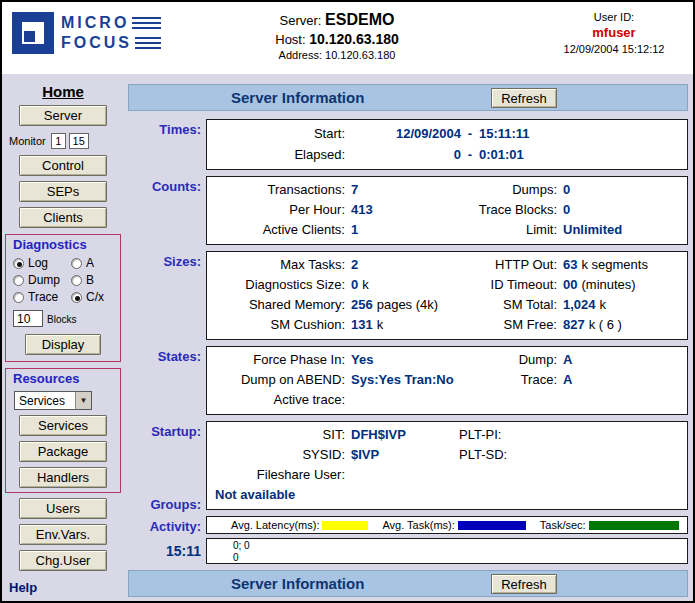  Describe the element at coordinates (42, 297) in the screenshot. I see `trace-radio: Trace` at that location.